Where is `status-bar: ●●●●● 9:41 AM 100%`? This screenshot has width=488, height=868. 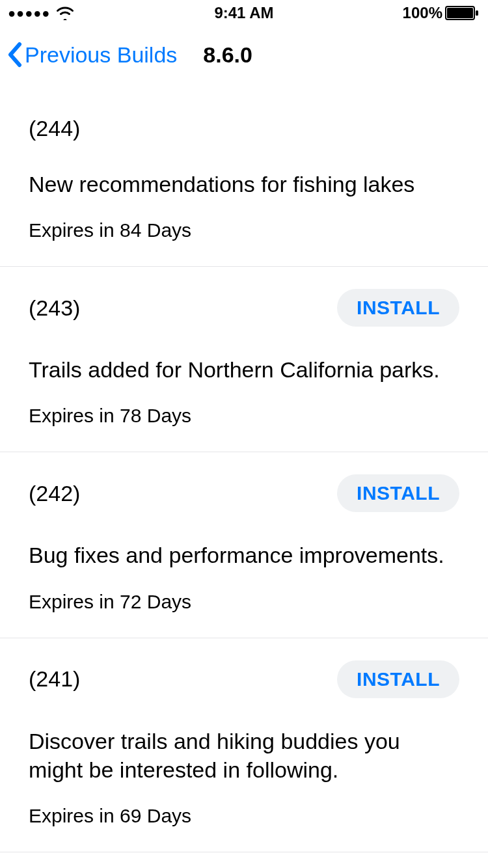 status-bar: ●●●●● 9:41 AM 100% is located at coordinates (244, 13).